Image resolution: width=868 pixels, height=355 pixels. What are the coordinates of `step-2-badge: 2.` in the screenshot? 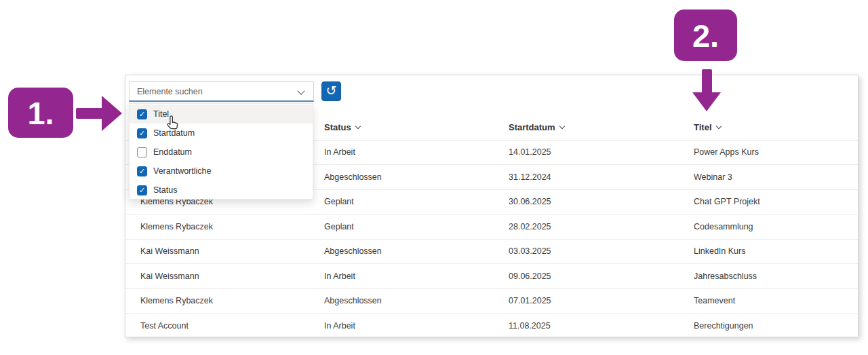 It's located at (705, 35).